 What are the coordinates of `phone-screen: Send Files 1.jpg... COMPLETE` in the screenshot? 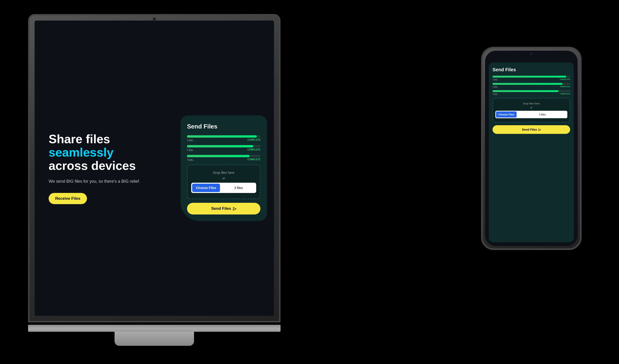 It's located at (532, 148).